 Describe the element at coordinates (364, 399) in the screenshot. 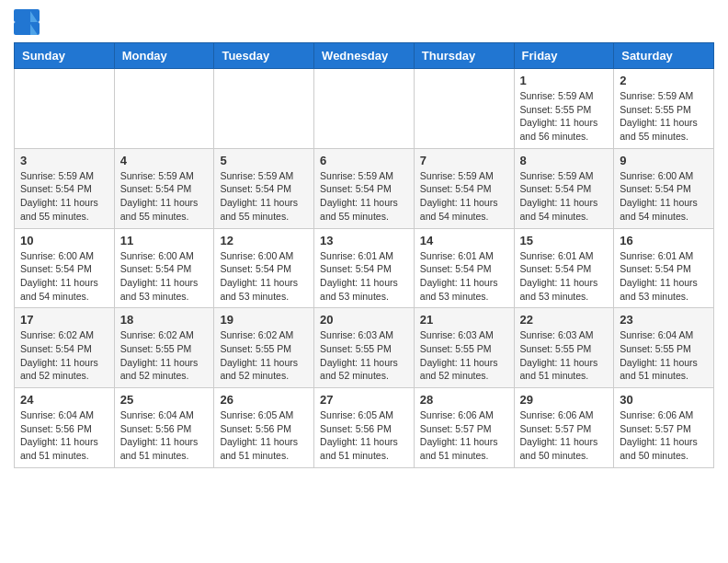

I see `day-number: 27` at that location.